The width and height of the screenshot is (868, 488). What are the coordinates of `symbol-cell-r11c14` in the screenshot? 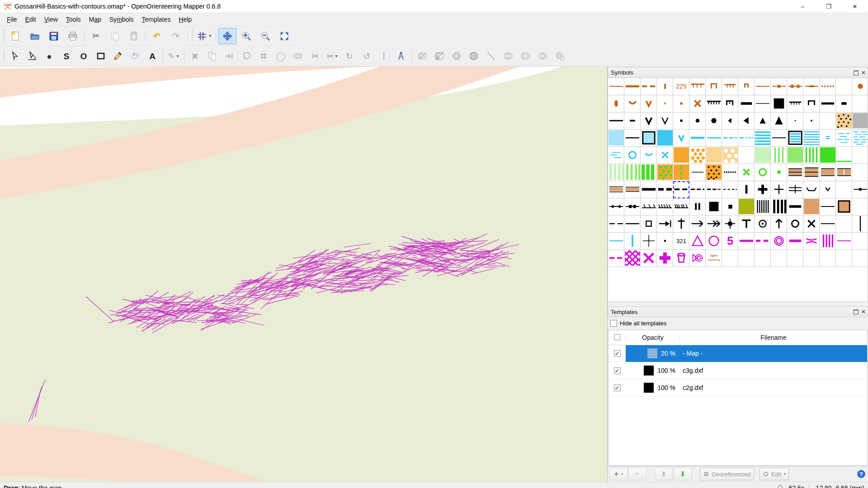 It's located at (828, 258).